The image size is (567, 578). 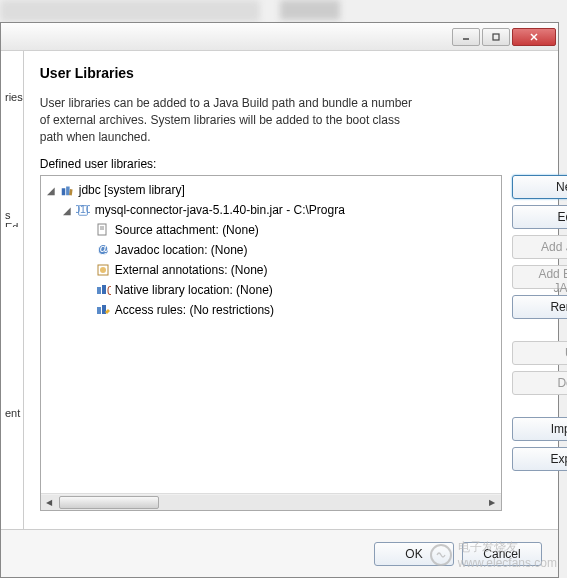 I want to click on left-tree-strip: ries s Ed ent, so click(x=12, y=314).